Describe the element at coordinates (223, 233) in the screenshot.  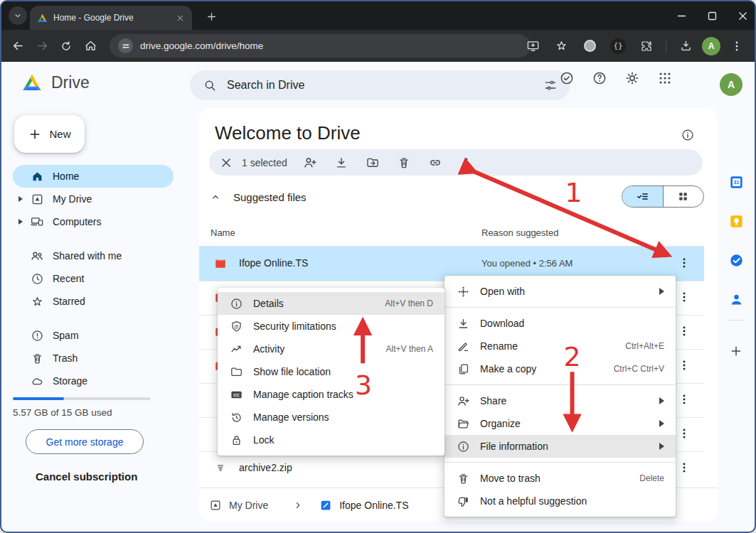
I see `column-name: Name` at that location.